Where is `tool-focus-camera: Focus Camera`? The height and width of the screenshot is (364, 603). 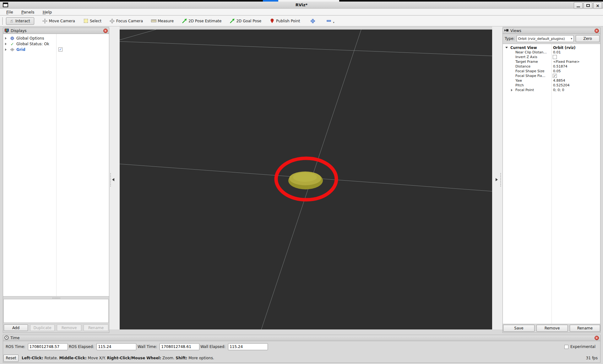
tool-focus-camera: Focus Camera is located at coordinates (126, 21).